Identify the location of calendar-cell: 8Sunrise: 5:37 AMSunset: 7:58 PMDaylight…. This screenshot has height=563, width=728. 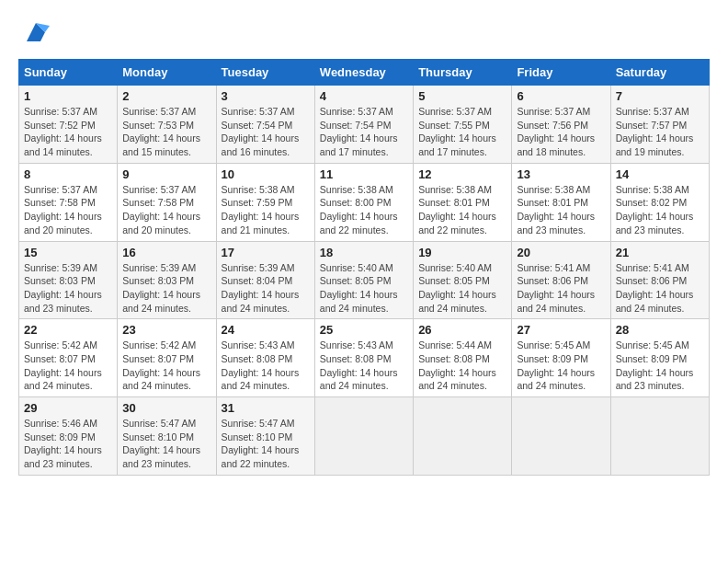
(68, 202).